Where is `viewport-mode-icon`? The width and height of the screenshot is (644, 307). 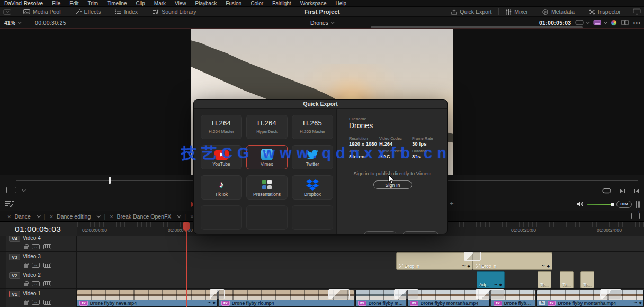
viewport-mode-icon is located at coordinates (582, 22).